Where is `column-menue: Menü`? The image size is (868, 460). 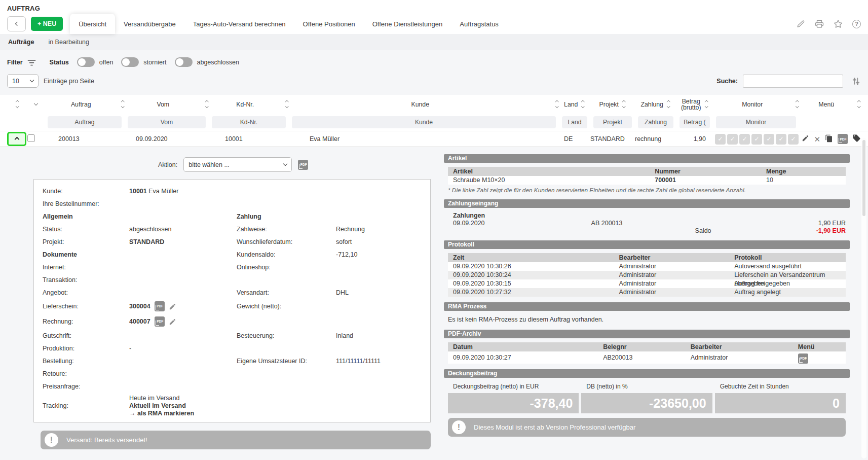
column-menue: Menü is located at coordinates (826, 104).